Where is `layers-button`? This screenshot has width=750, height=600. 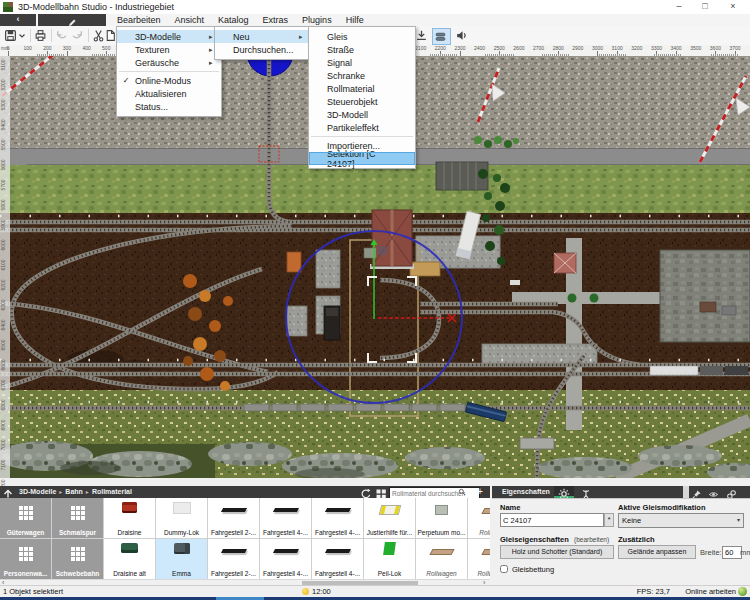
layers-button is located at coordinates (442, 36).